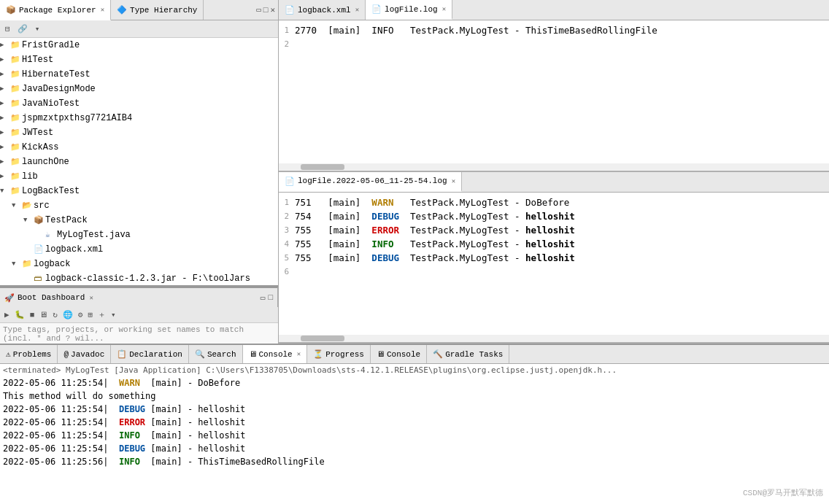 Image resolution: width=829 pixels, height=504 pixels. Describe the element at coordinates (139, 249) in the screenshot. I see `tree-item: 📄logback.xml` at that location.